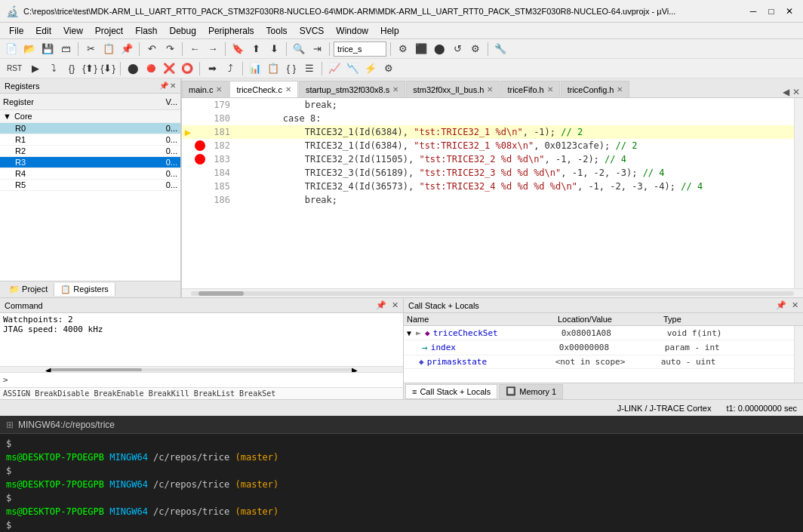 The width and height of the screenshot is (803, 532). What do you see at coordinates (255, 69) in the screenshot?
I see `view-memory-button: 📊` at bounding box center [255, 69].